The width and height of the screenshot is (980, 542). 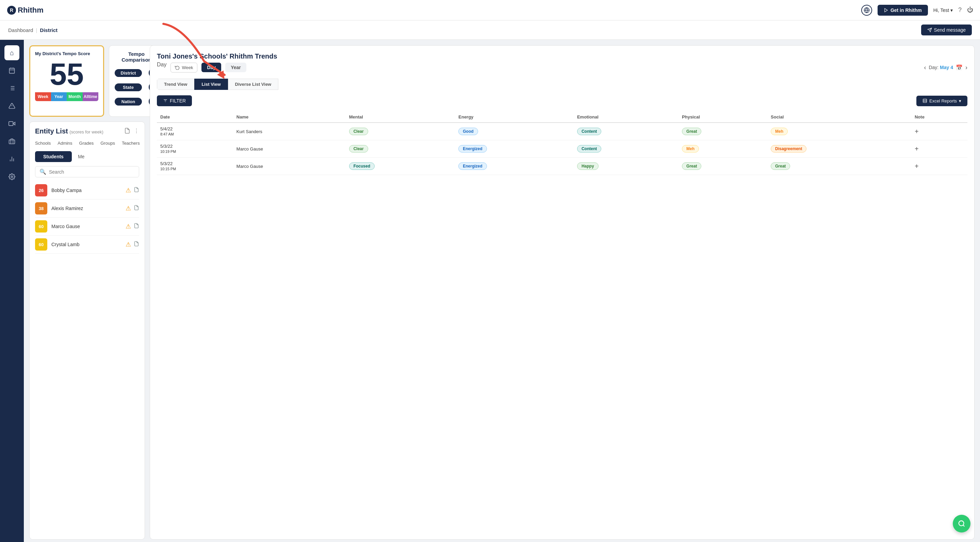 I want to click on nav-right: Get in Rhithm Hi, Test ▾ ? ⏻, so click(x=917, y=10).